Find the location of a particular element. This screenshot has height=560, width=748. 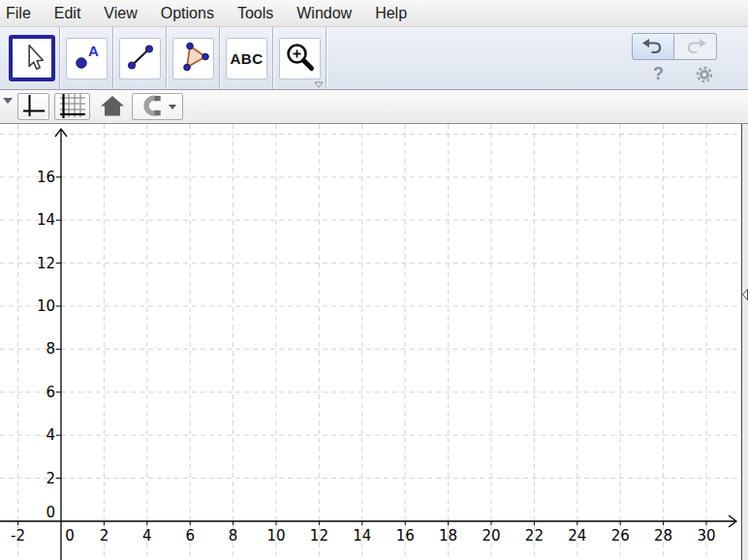

menu-item-file: File is located at coordinates (22, 14).